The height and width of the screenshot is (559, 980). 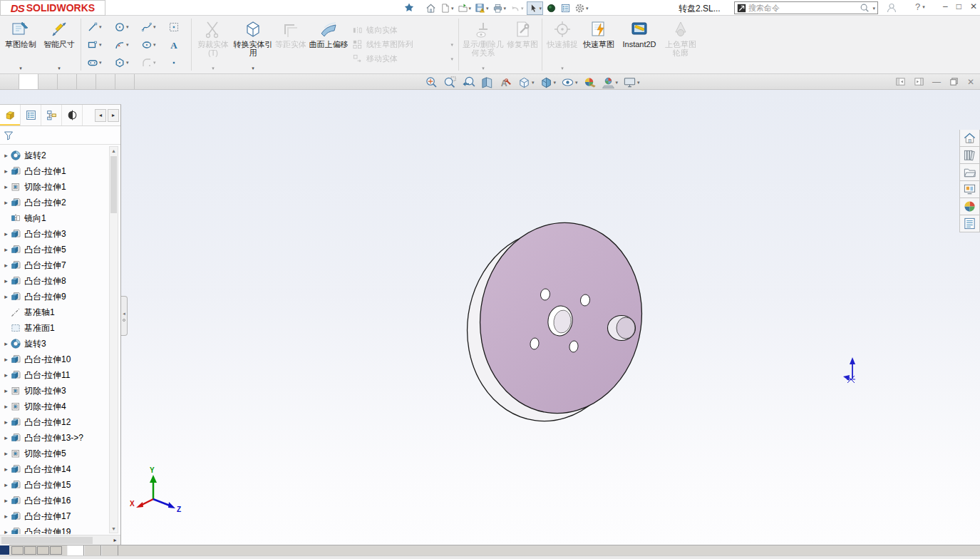 What do you see at coordinates (54, 344) in the screenshot?
I see `feature-tree-item: ▸ 旋转3` at bounding box center [54, 344].